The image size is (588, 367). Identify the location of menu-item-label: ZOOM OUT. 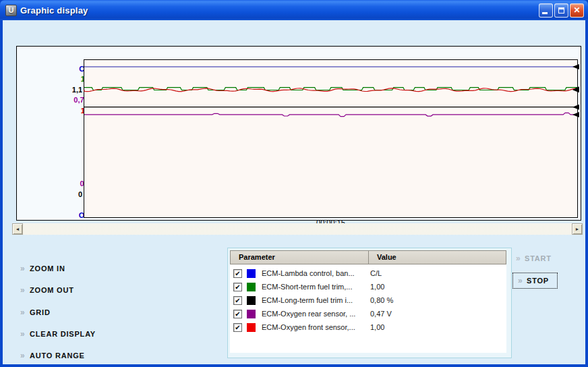
(52, 290).